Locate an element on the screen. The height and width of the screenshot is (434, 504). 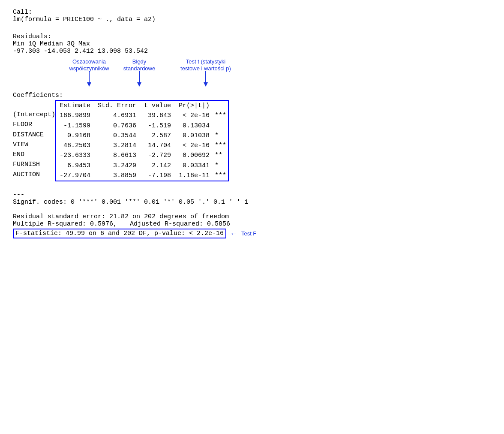
ttest-row-end: -2.729 0.00692 ** is located at coordinates (184, 155).